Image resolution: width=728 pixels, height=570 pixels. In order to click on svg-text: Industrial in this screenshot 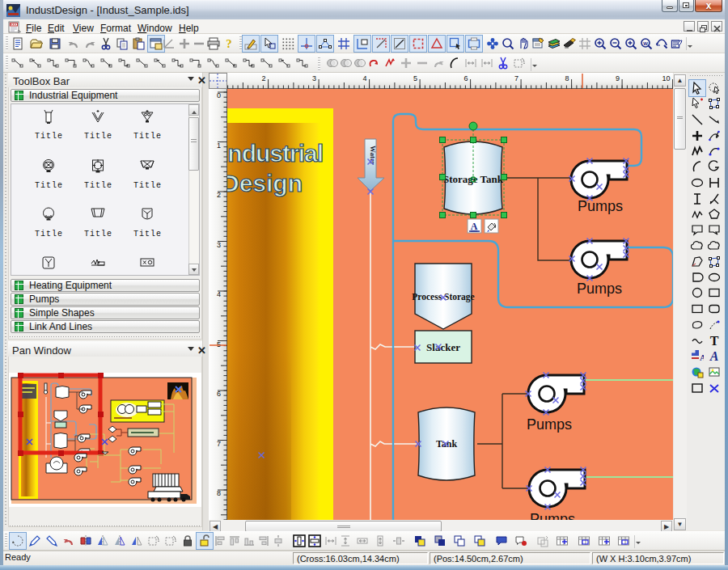, I will do `click(275, 154)`.